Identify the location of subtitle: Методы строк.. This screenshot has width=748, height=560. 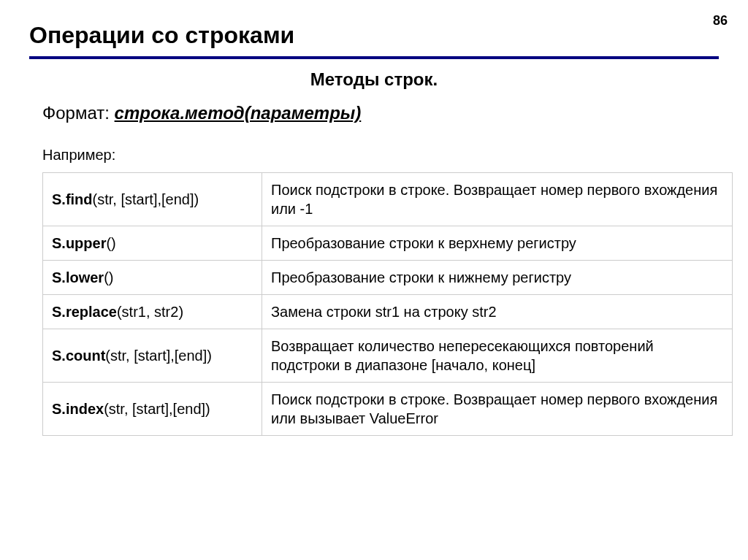
(374, 80).